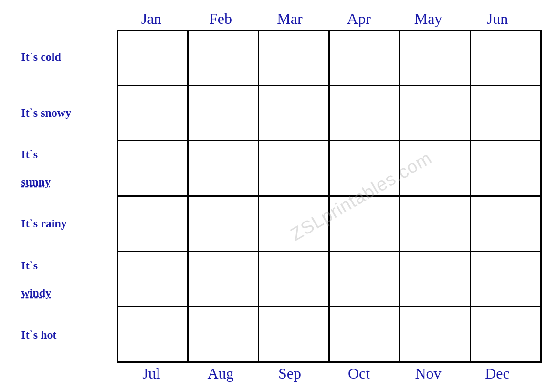 The width and height of the screenshot is (558, 392). I want to click on label-windy: It`swindy, so click(67, 279).